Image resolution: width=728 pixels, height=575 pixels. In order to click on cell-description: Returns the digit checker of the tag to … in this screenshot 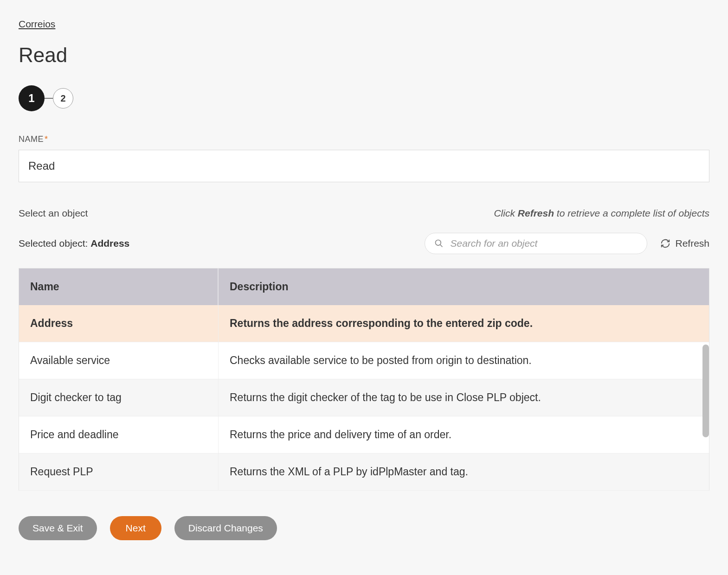, I will do `click(464, 398)`.